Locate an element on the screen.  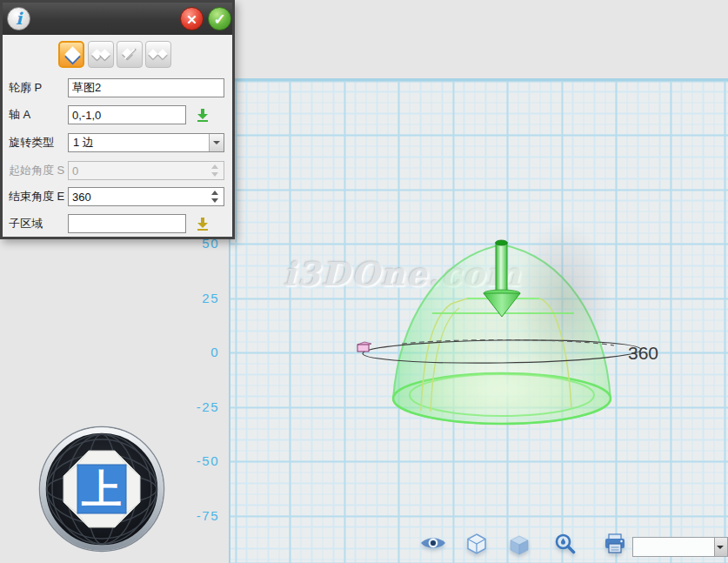
confirm-button: ✓ is located at coordinates (219, 19).